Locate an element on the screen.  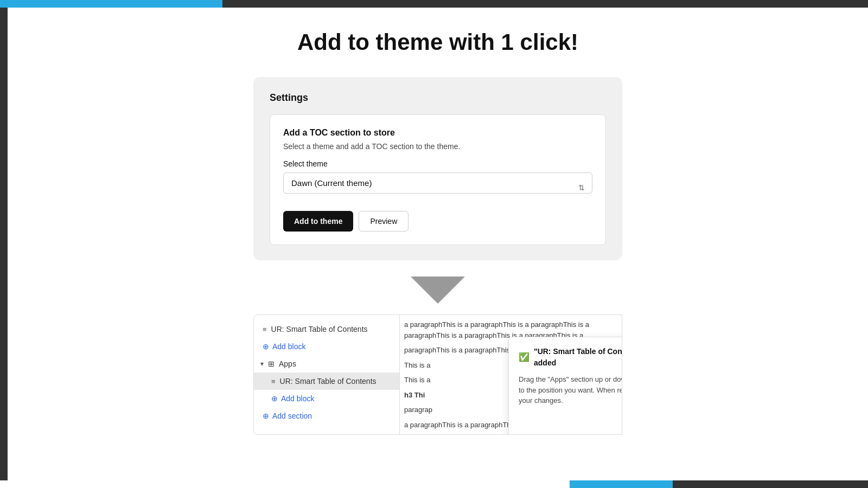
notification-title-row: ✅ "UR: Smart Table of Contents" added is located at coordinates (571, 357).